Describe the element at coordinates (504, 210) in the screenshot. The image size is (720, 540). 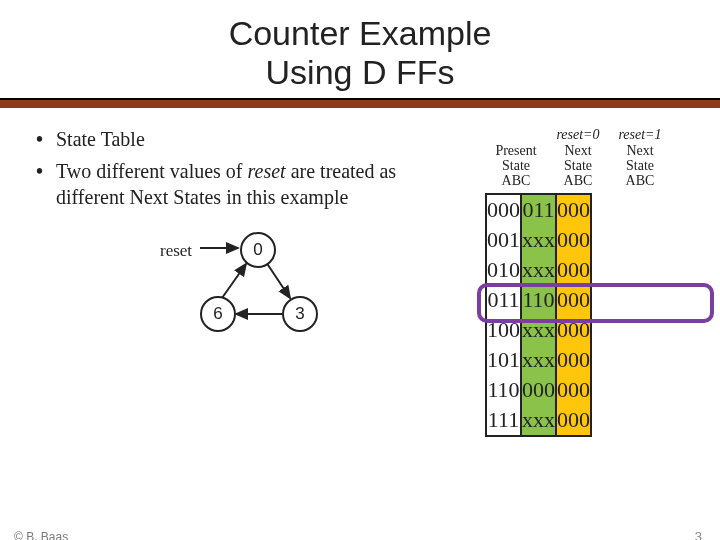
I see `cell-present: 000` at that location.